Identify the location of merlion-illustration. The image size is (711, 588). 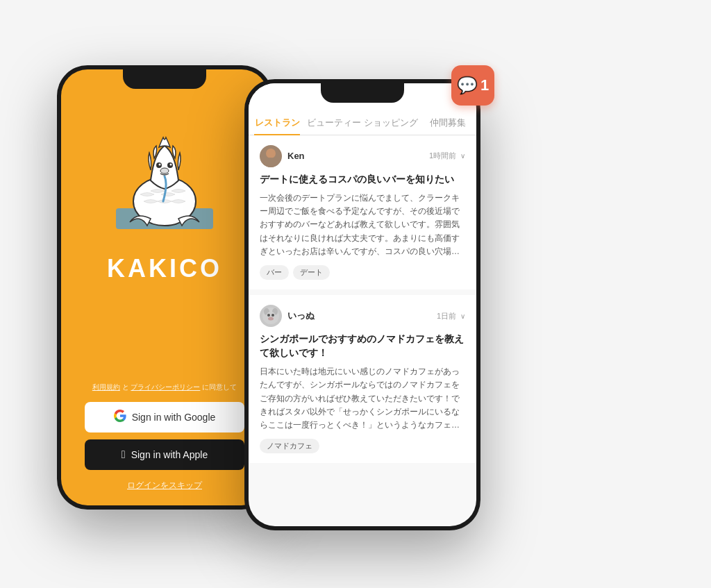
(165, 177).